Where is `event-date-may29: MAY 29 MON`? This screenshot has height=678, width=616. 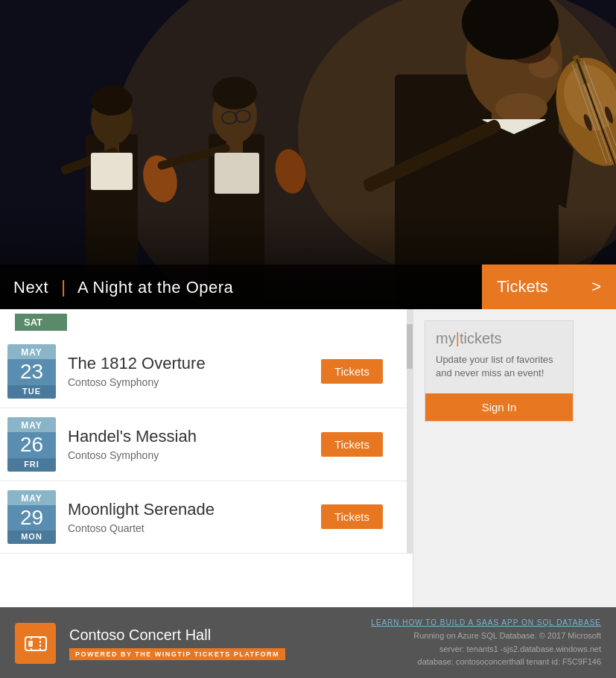
event-date-may29: MAY 29 MON is located at coordinates (31, 517).